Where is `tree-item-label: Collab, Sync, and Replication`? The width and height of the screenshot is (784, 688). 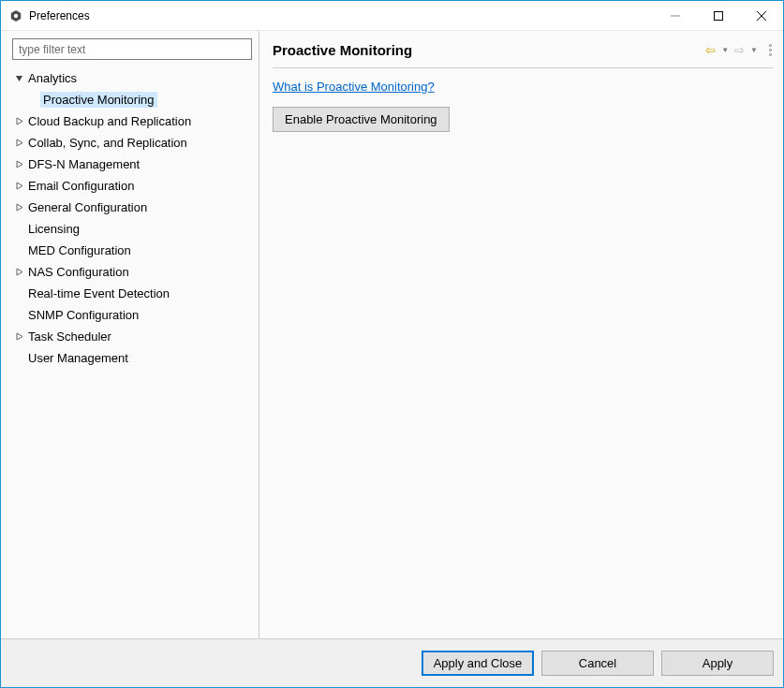 tree-item-label: Collab, Sync, and Replication is located at coordinates (108, 142).